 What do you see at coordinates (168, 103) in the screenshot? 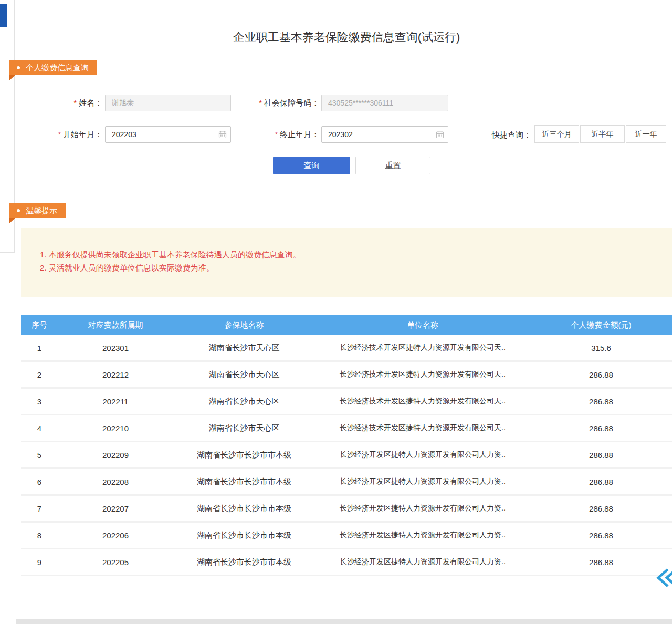
I see `name-input` at bounding box center [168, 103].